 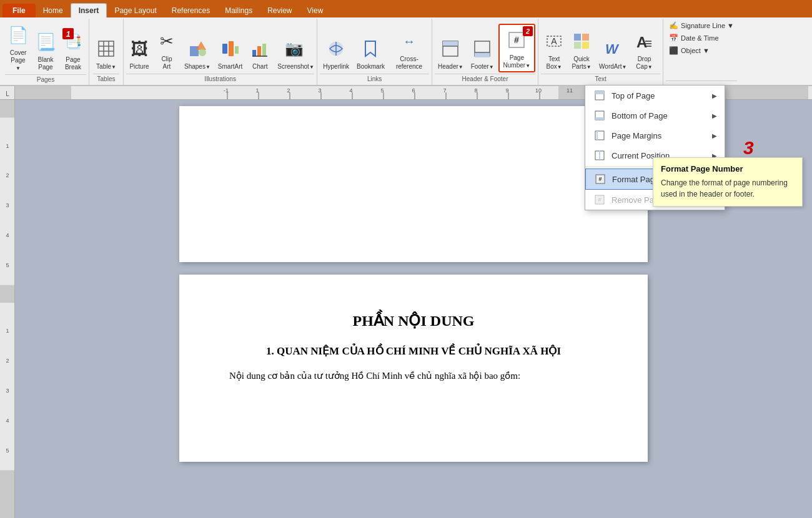 What do you see at coordinates (655, 95) in the screenshot?
I see `menu-item-top-of-page: Top of Page ▶` at bounding box center [655, 95].